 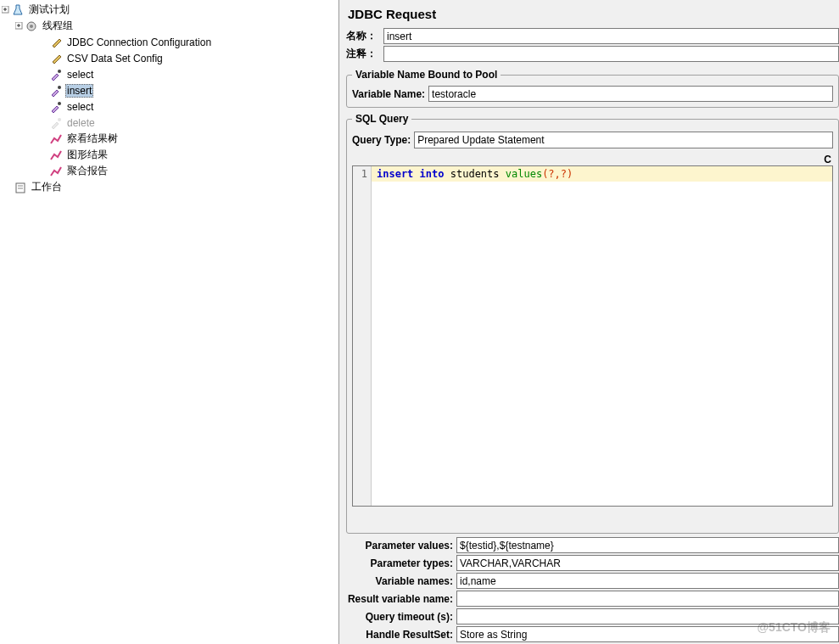 What do you see at coordinates (648, 616) in the screenshot?
I see `query-timeout-input` at bounding box center [648, 616].